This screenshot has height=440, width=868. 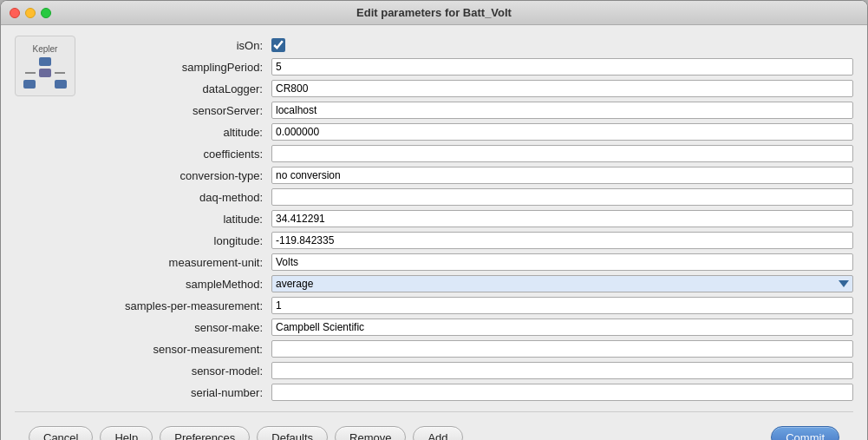 I want to click on icon-area: Kepler, so click(x=49, y=220).